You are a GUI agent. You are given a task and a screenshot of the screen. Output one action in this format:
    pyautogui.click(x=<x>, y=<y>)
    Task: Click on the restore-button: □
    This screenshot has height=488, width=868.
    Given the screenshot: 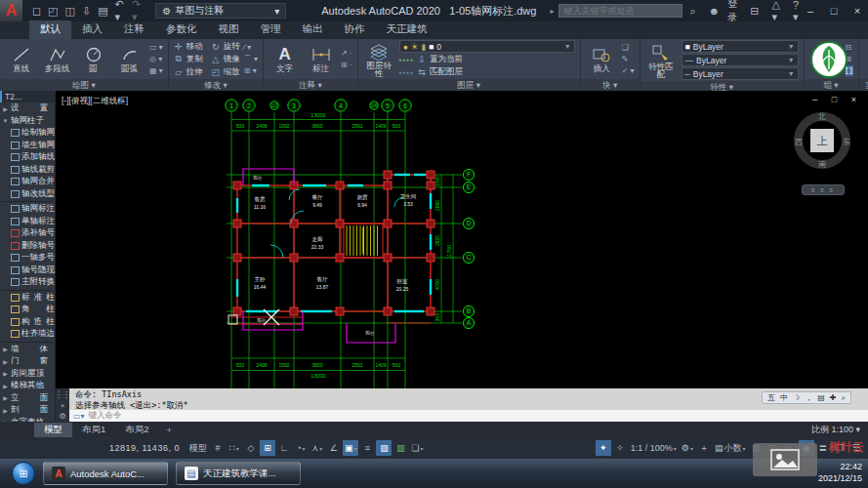 What is the action you would take?
    pyautogui.click(x=834, y=11)
    